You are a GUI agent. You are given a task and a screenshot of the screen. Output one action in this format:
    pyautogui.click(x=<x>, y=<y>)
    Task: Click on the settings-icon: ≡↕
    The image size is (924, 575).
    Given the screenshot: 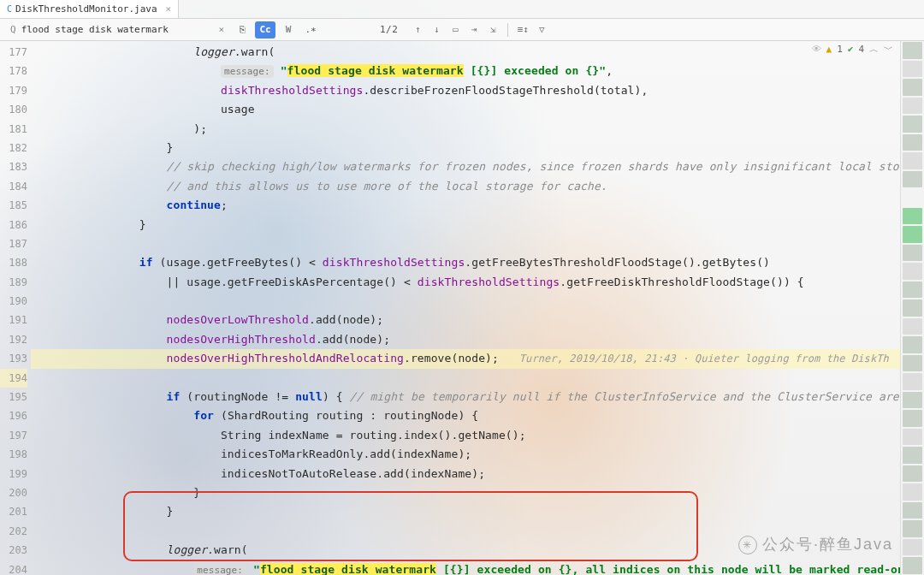 What is the action you would take?
    pyautogui.click(x=523, y=29)
    